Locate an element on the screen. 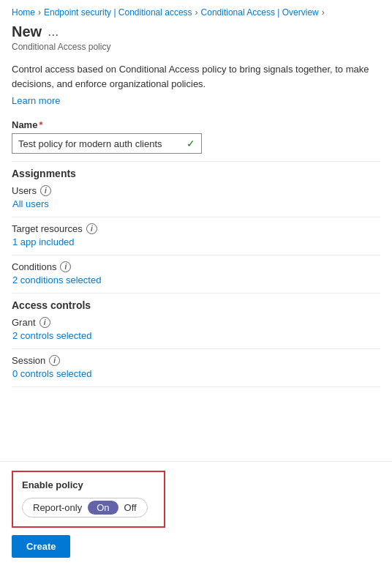 The height and width of the screenshot is (568, 392). breadcrumb-endpoint: Endpoint security | Conditional access is located at coordinates (118, 12).